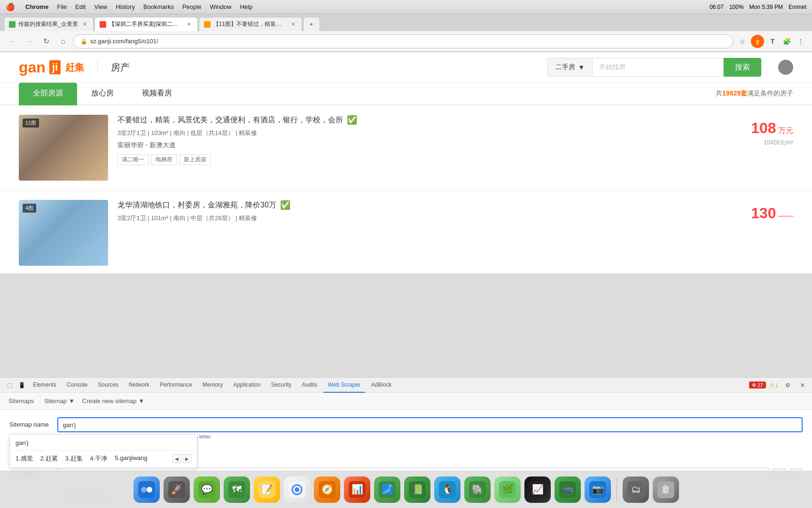 This screenshot has height=508, width=812. What do you see at coordinates (309, 385) in the screenshot?
I see `dt-tab-audits: Audits` at bounding box center [309, 385].